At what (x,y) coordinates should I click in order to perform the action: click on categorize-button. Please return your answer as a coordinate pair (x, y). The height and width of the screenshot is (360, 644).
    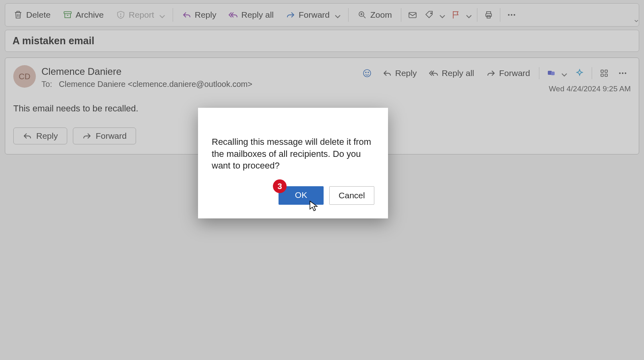
    Looking at the image, I should click on (434, 15).